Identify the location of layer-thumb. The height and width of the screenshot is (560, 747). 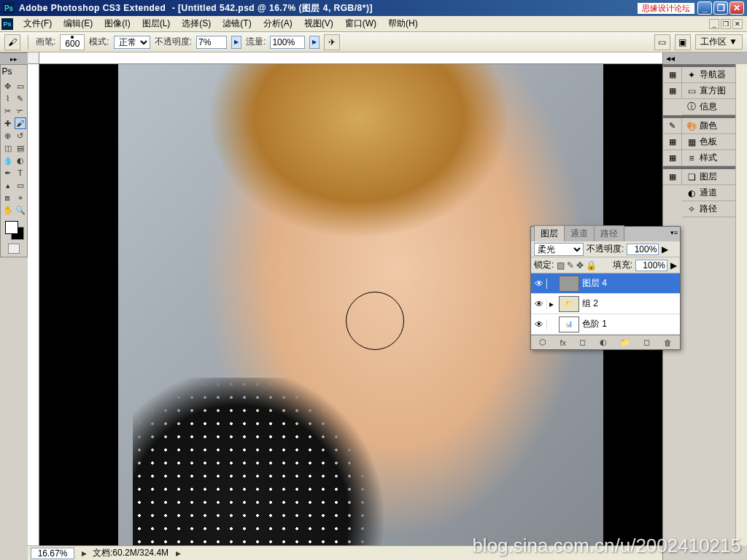
(569, 284).